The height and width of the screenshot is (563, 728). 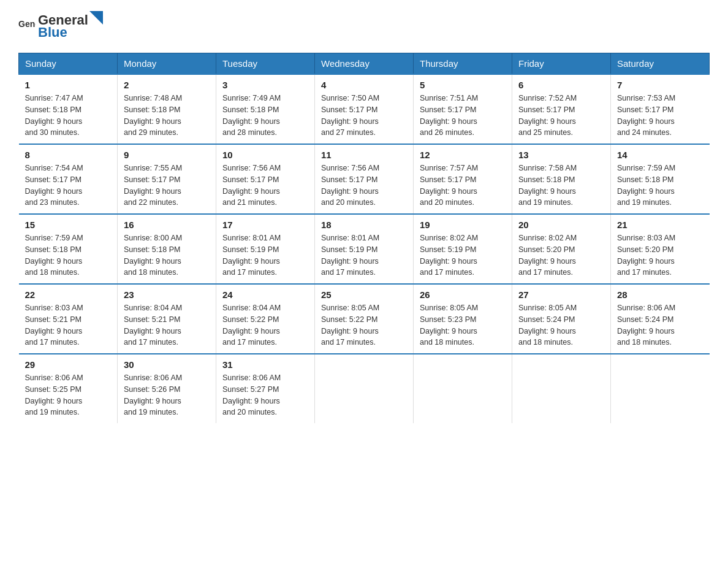 What do you see at coordinates (167, 185) in the screenshot?
I see `day-info: Sunrise: 7:55 AM Sunset: 5:17 PM Dayligh…` at bounding box center [167, 185].